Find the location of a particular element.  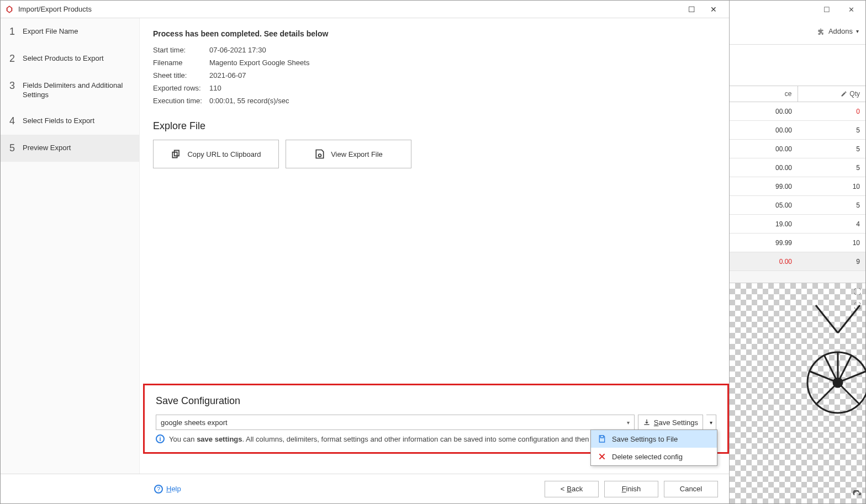

step-preview-export: 5 Preview Export is located at coordinates (70, 148).